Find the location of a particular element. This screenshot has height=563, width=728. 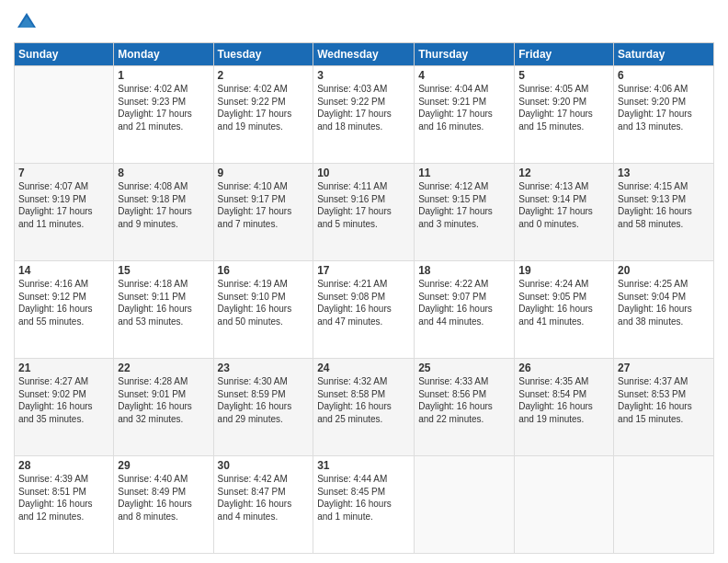

day-number: 29 is located at coordinates (164, 465).